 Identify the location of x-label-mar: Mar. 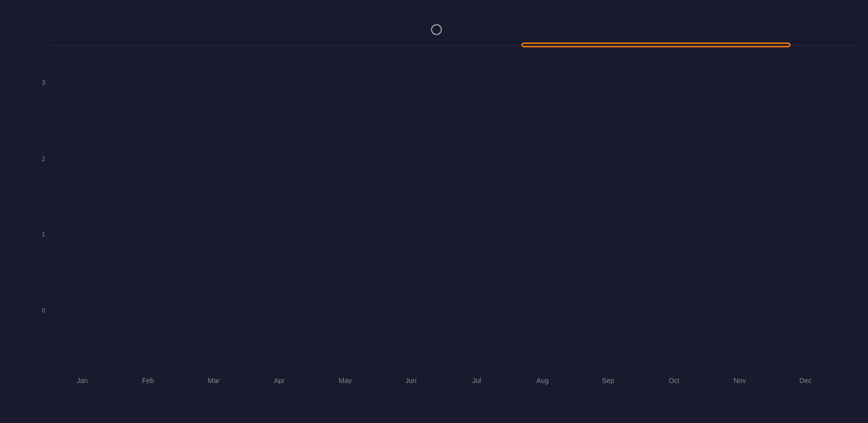
(214, 381).